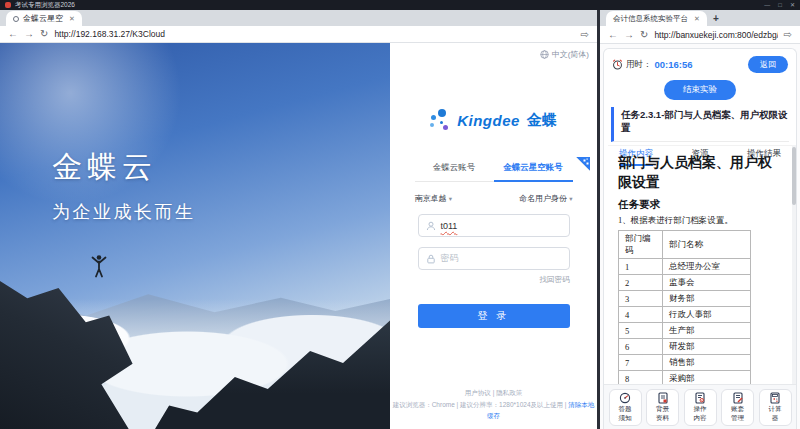  What do you see at coordinates (656, 18) in the screenshot?
I see `tab-experiment-platform: 会计信息系统实验平台 ✕` at bounding box center [656, 18].